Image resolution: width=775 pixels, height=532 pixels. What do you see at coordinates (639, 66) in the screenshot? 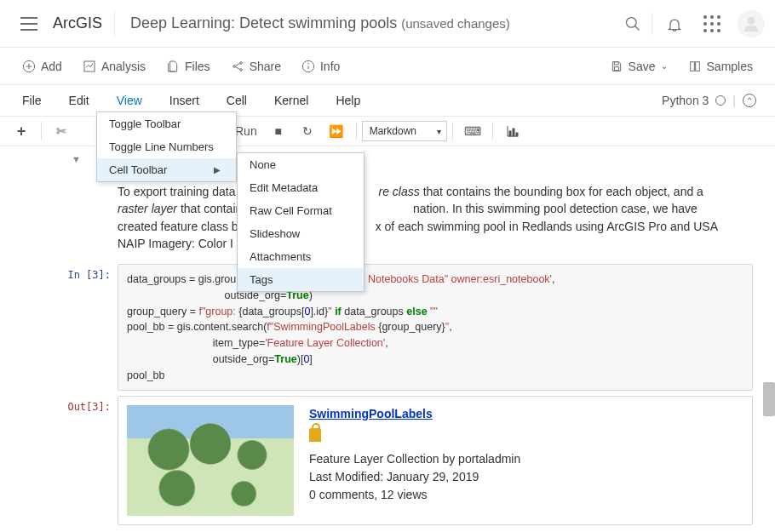
I see `save-button: Save⌄` at bounding box center [639, 66].